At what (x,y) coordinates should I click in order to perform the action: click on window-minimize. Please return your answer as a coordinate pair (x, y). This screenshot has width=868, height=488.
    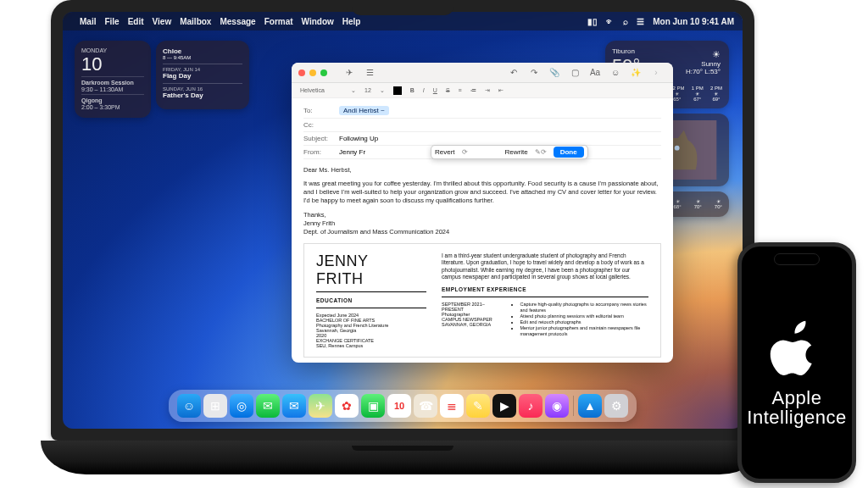
    Looking at the image, I should click on (313, 73).